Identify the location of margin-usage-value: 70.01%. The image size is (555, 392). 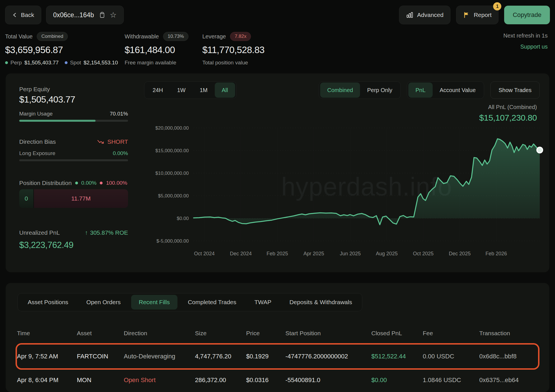
(119, 114).